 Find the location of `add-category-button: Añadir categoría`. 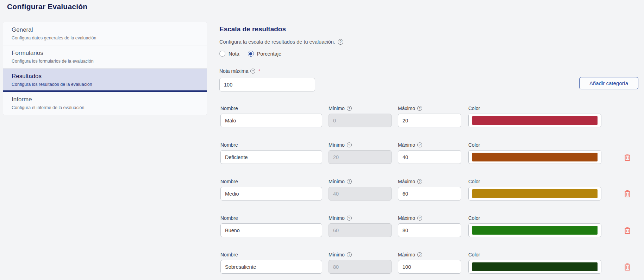

add-category-button: Añadir categoría is located at coordinates (609, 83).